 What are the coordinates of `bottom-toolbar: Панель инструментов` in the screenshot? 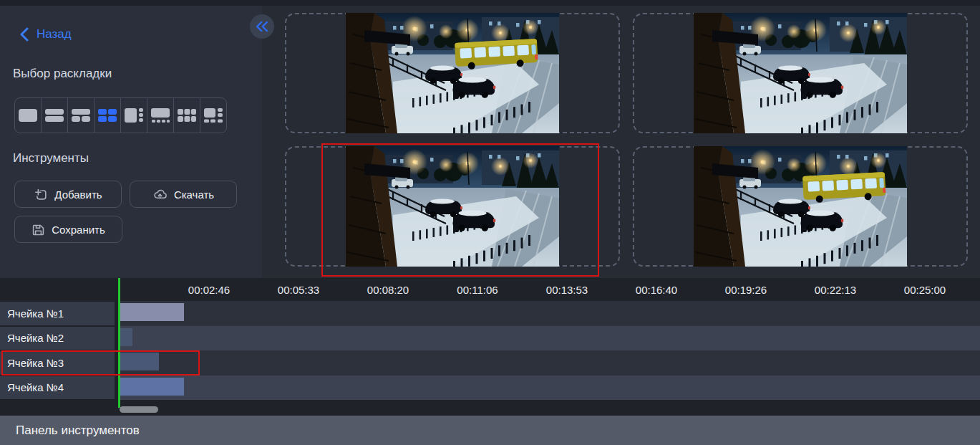 It's located at (490, 430).